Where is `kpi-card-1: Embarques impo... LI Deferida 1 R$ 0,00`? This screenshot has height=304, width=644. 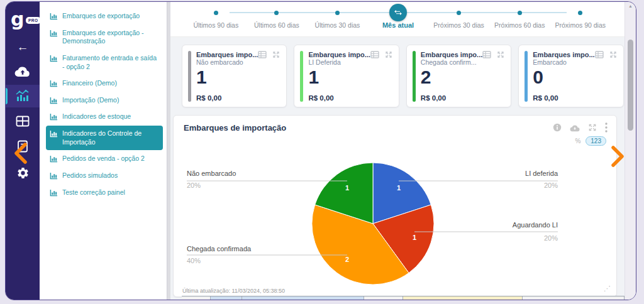 kpi-card-1: Embarques impo... LI Deferida 1 R$ 0,00 is located at coordinates (346, 76).